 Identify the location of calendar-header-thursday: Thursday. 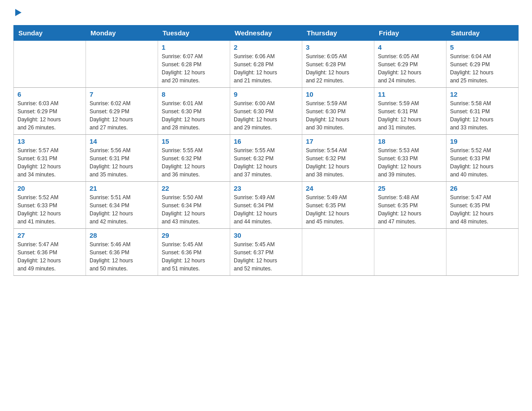
(339, 33).